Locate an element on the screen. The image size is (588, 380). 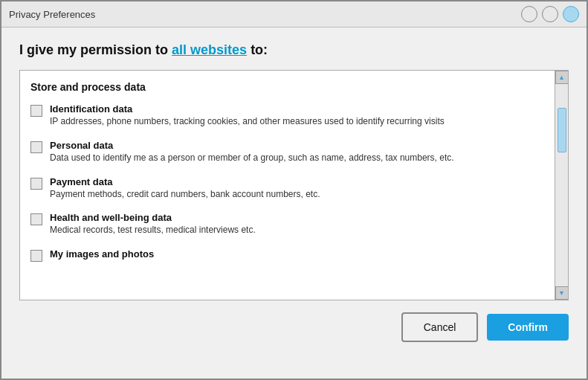
identification-item-text: Identification data IP addresses, phone … is located at coordinates (247, 116).